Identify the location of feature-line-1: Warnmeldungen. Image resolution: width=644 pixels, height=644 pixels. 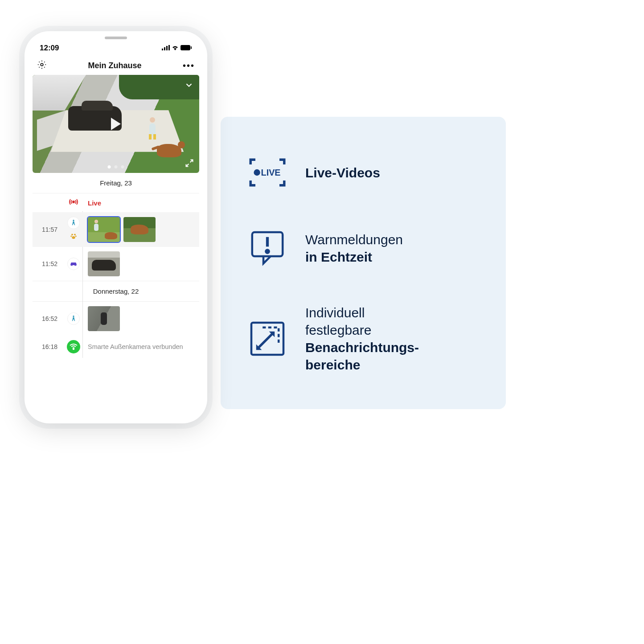
(354, 240).